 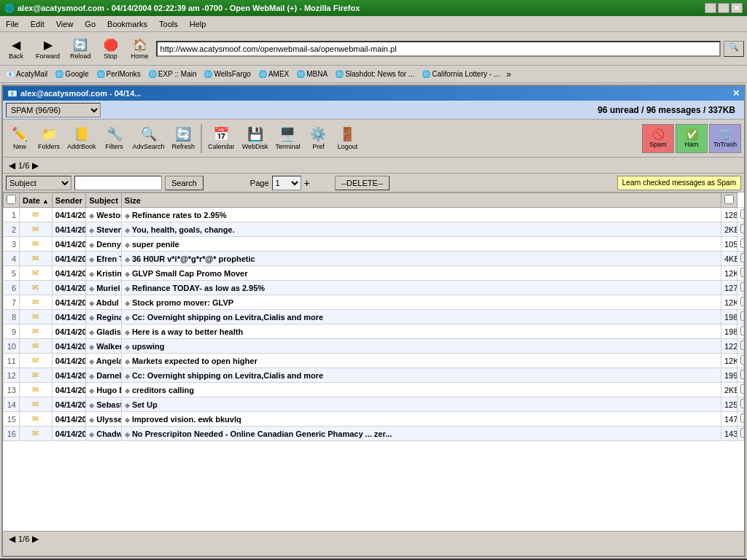 I want to click on check-all-checkbox, so click(x=12, y=200).